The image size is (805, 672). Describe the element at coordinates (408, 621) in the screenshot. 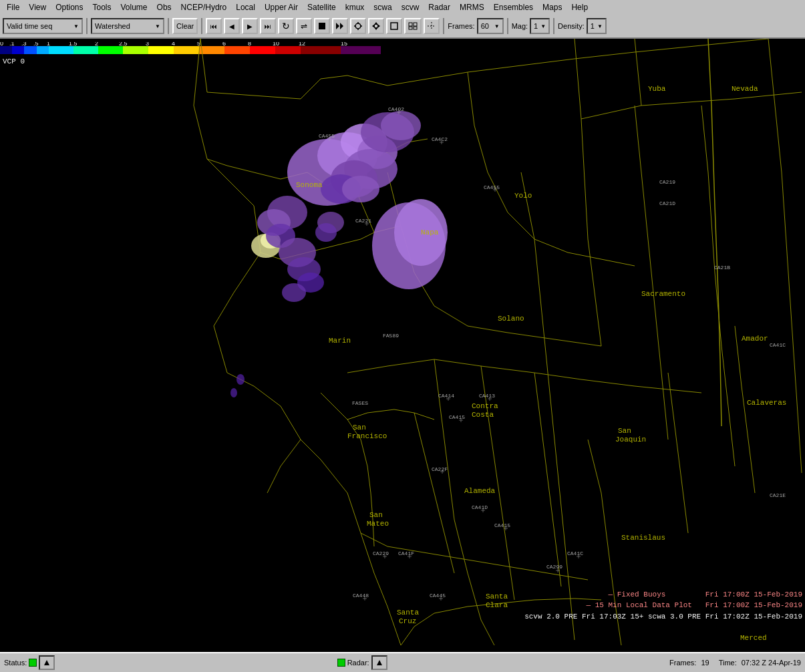

I see `county-label-cruz2: Cruz` at that location.